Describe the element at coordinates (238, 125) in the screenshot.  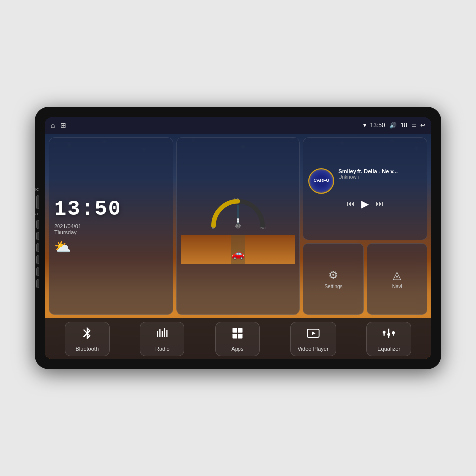
I see `status-bar: ⌂ ⊞ ▾ 13:50 🔊 18 ▭ ↩` at that location.